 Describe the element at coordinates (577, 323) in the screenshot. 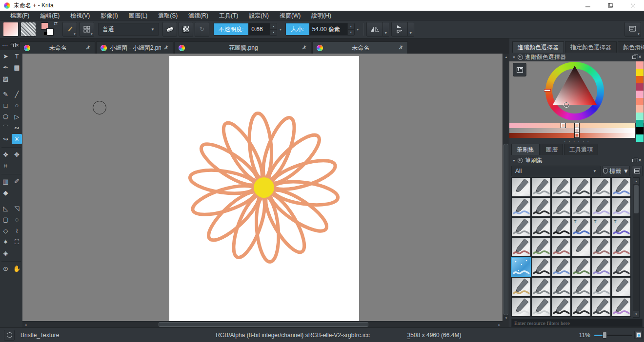

I see `resource-filter-input` at that location.